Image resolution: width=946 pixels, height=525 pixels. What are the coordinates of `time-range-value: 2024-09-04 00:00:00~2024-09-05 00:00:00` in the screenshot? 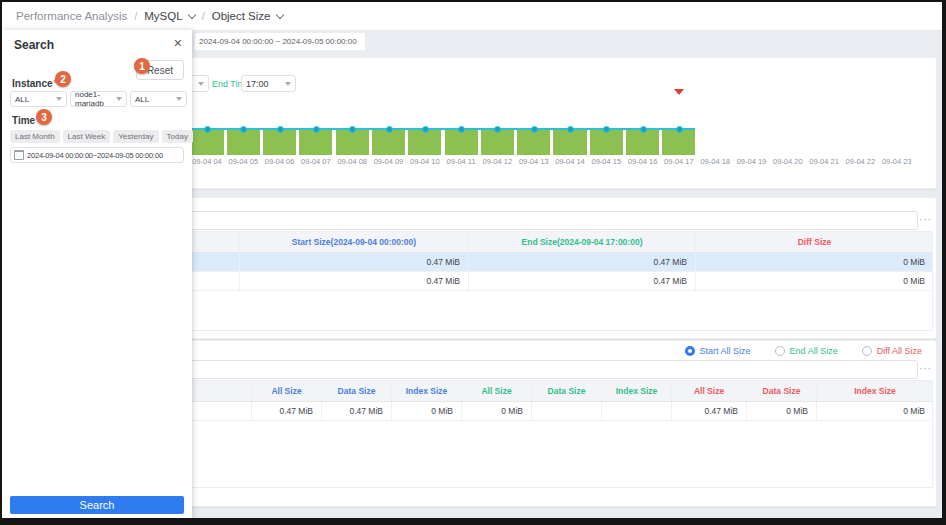 It's located at (95, 156).